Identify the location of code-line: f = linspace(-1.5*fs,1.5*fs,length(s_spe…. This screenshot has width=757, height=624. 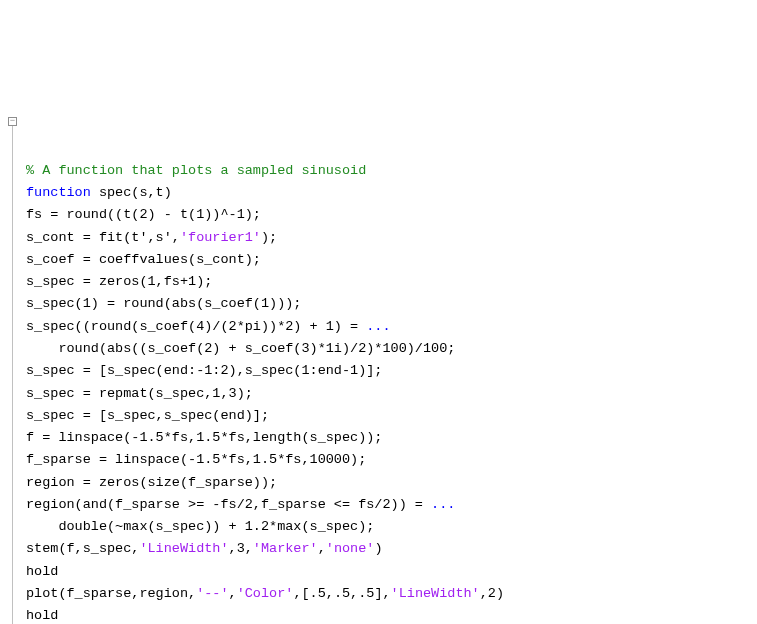
(378, 438).